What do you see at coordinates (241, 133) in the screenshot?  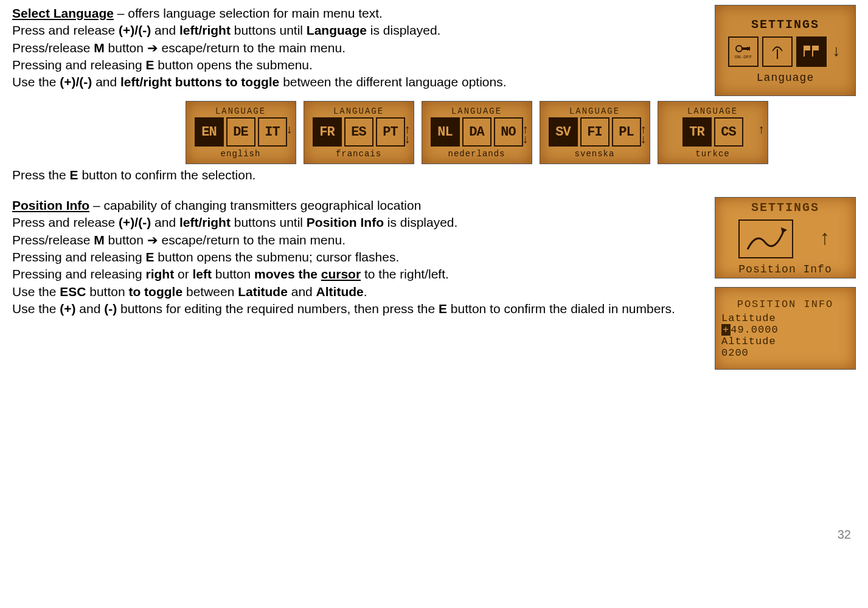 I see `lcd-language-screen: LANGUAGEENDEITenglish↓` at bounding box center [241, 133].